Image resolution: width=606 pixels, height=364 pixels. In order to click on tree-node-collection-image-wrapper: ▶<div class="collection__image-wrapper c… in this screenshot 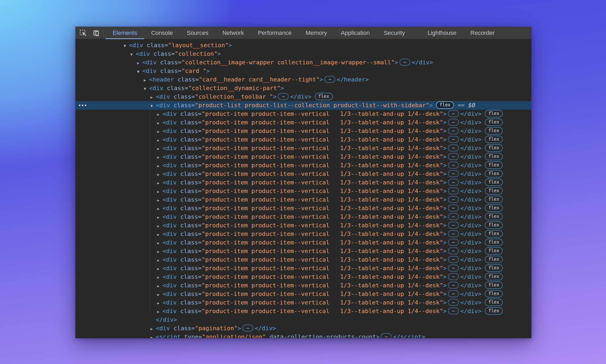, I will do `click(304, 62)`.